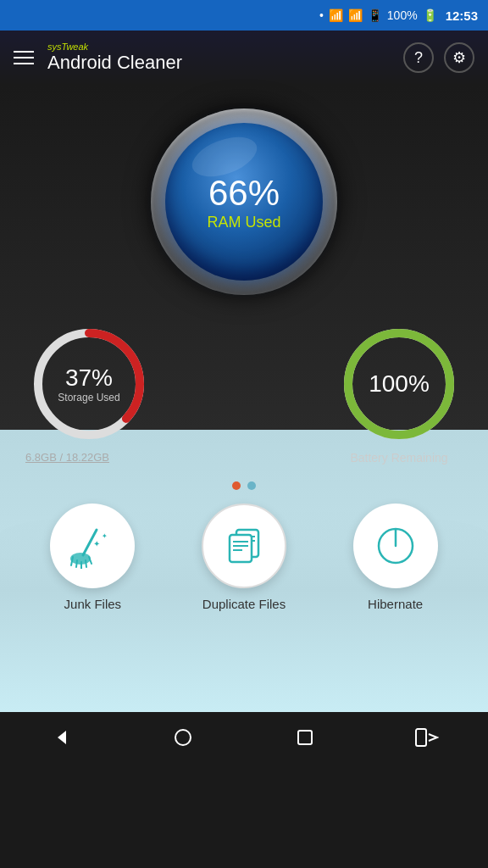  What do you see at coordinates (244, 546) in the screenshot?
I see `duplicate-icon` at bounding box center [244, 546].